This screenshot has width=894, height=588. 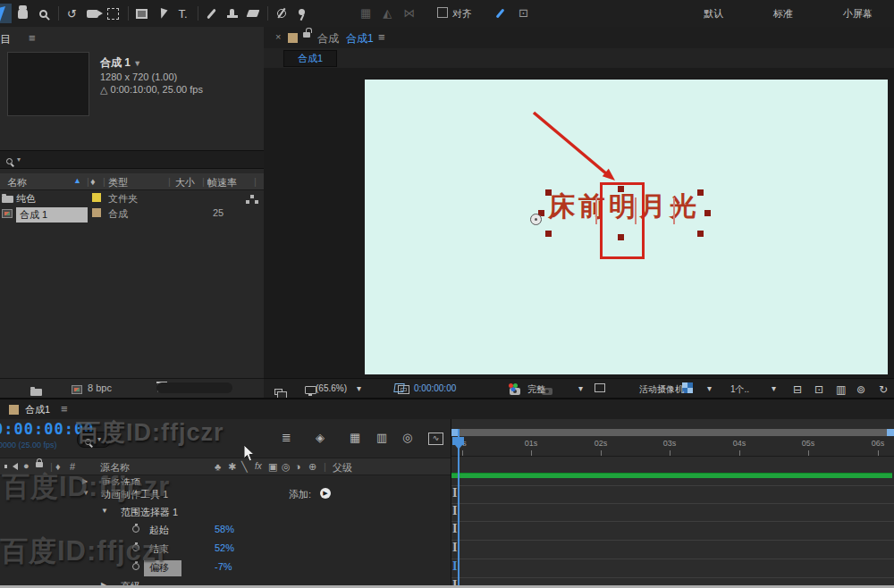 What do you see at coordinates (672, 447) in the screenshot?
I see `time-ruler: 0s01s02s03s04s05s06s` at bounding box center [672, 447].